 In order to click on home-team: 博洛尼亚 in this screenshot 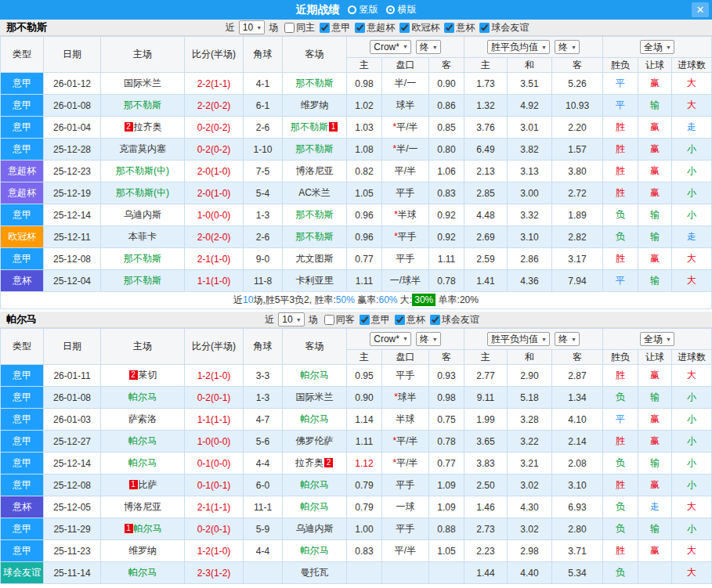, I will do `click(143, 507)`.